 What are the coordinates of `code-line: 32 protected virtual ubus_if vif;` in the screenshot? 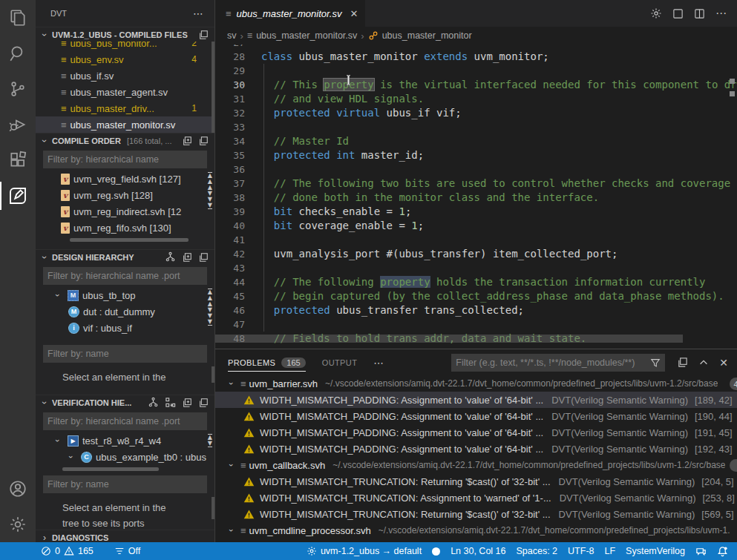 It's located at (476, 113).